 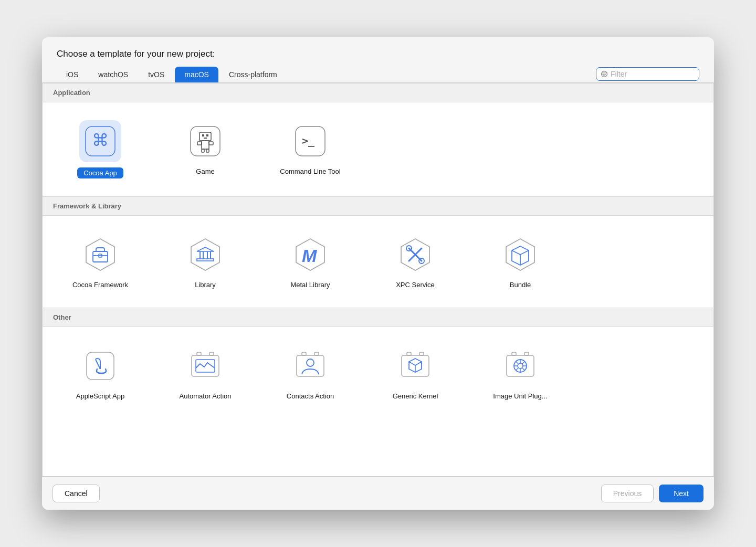 I want to click on applescript-label: AppleScript App, so click(x=101, y=397).